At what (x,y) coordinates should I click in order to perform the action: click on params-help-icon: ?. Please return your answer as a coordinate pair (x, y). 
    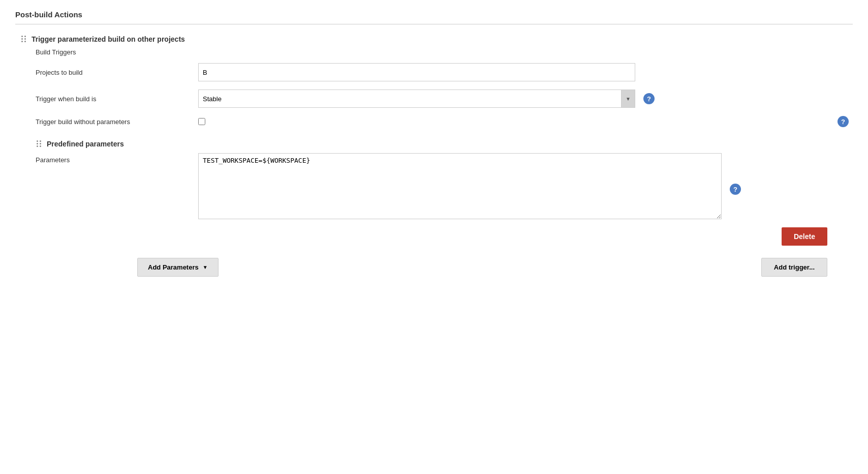
    Looking at the image, I should click on (735, 189).